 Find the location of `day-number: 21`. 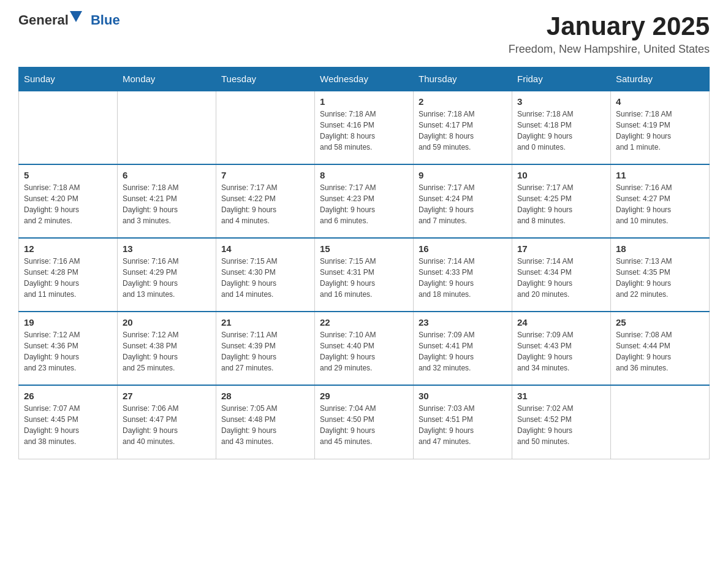

day-number: 21 is located at coordinates (265, 323).